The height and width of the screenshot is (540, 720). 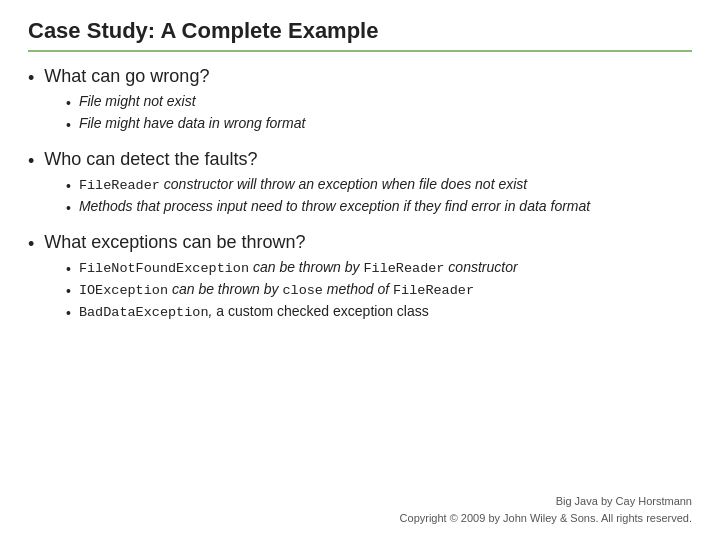 What do you see at coordinates (254, 312) in the screenshot?
I see `bullet-baddataexception: BadDataException, a custom checked excep…` at bounding box center [254, 312].